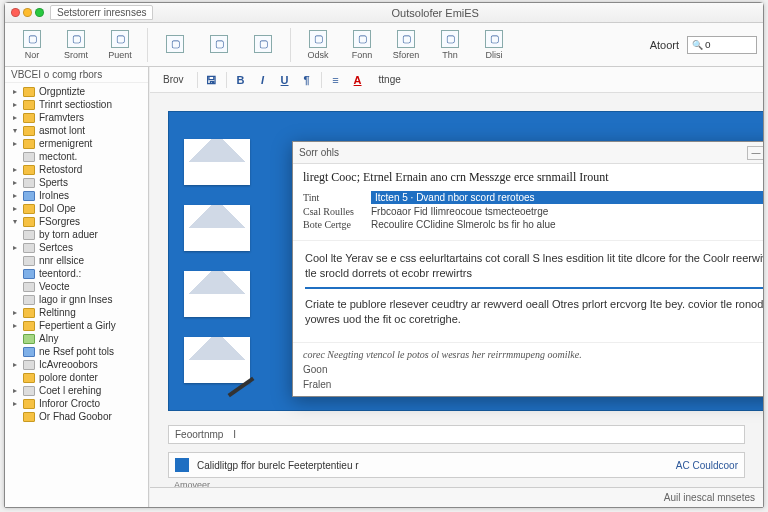  What do you see at coordinates (58, 312) in the screenshot?
I see `sidebar-item-label: Reltinng` at bounding box center [58, 312].